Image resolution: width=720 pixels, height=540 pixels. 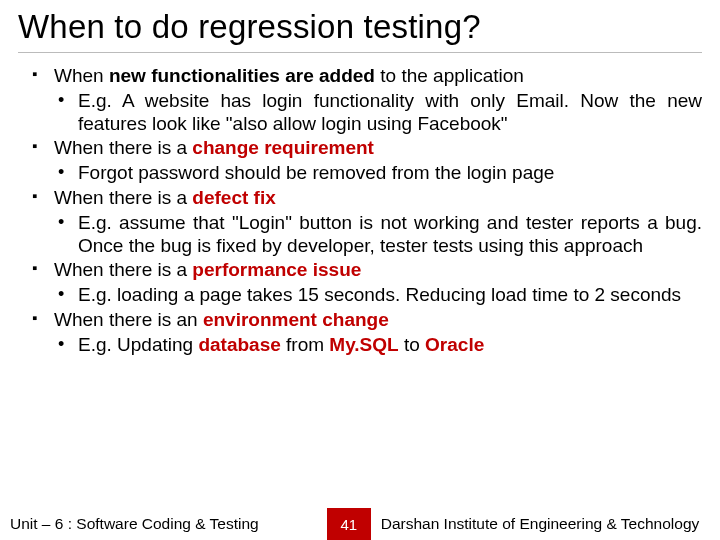 What do you see at coordinates (360, 30) in the screenshot?
I see `slide-title: When to do regression testing?` at bounding box center [360, 30].